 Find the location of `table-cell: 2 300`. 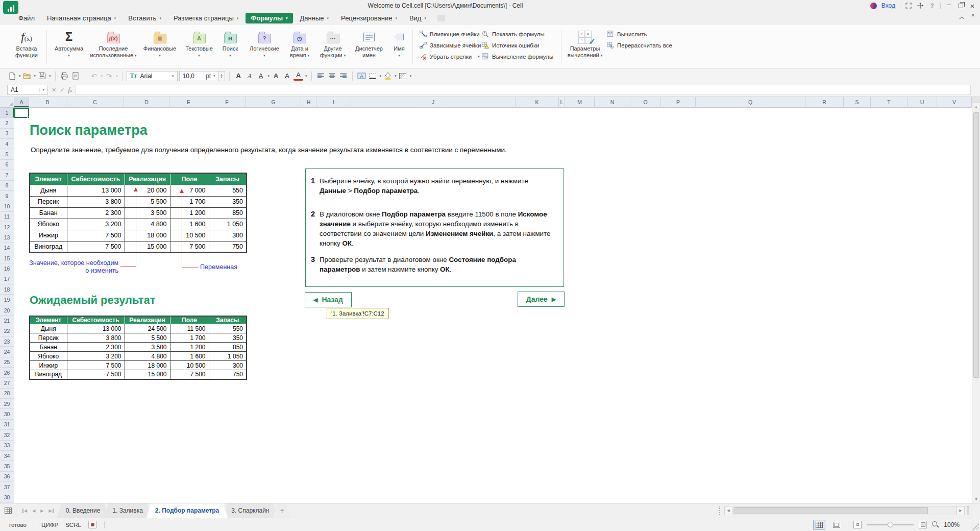

table-cell: 2 300 is located at coordinates (96, 213).